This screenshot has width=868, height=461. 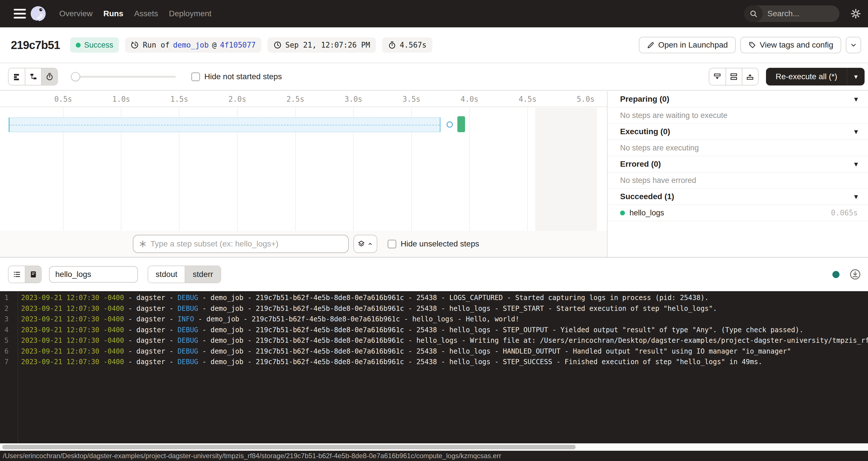 I want to click on nav-item-runs: Runs, so click(x=113, y=13).